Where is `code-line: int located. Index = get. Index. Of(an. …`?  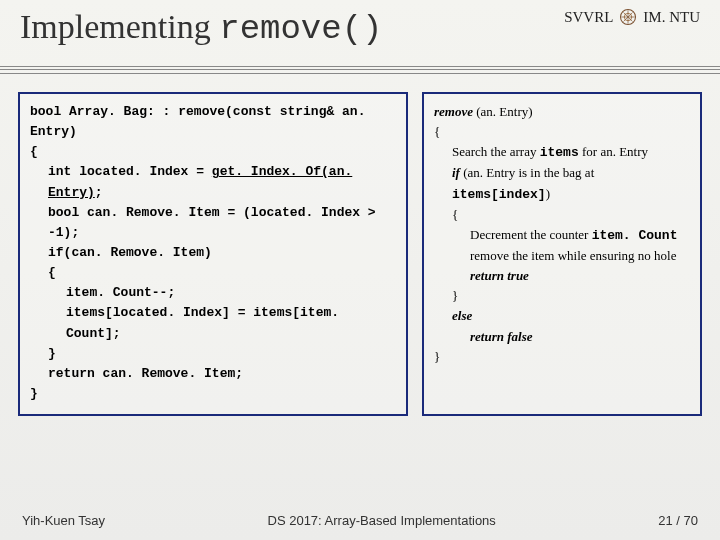 code-line: int located. Index = get. Index. Of(an. … is located at coordinates (213, 182).